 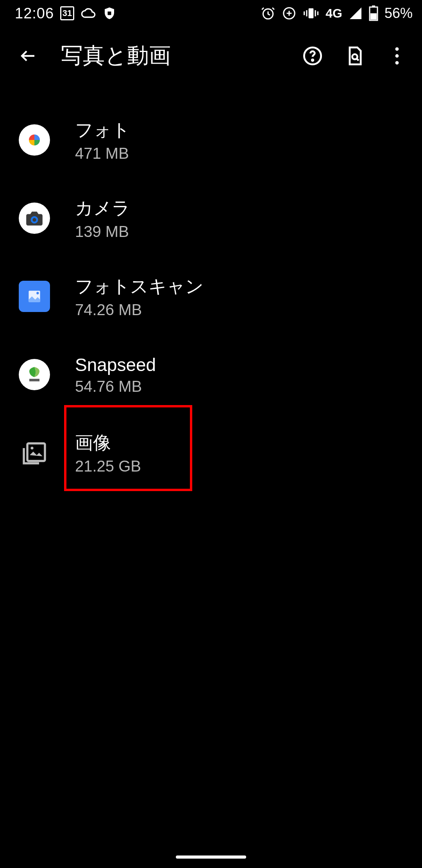 I want to click on more-vert-icon, so click(x=397, y=56).